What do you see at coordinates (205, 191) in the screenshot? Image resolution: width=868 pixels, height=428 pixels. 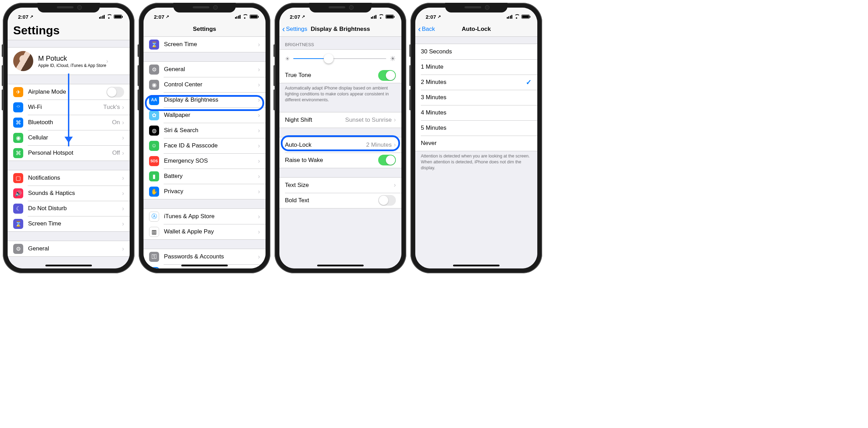 I see `row-privacy: ✋Privacy›` at bounding box center [205, 191].